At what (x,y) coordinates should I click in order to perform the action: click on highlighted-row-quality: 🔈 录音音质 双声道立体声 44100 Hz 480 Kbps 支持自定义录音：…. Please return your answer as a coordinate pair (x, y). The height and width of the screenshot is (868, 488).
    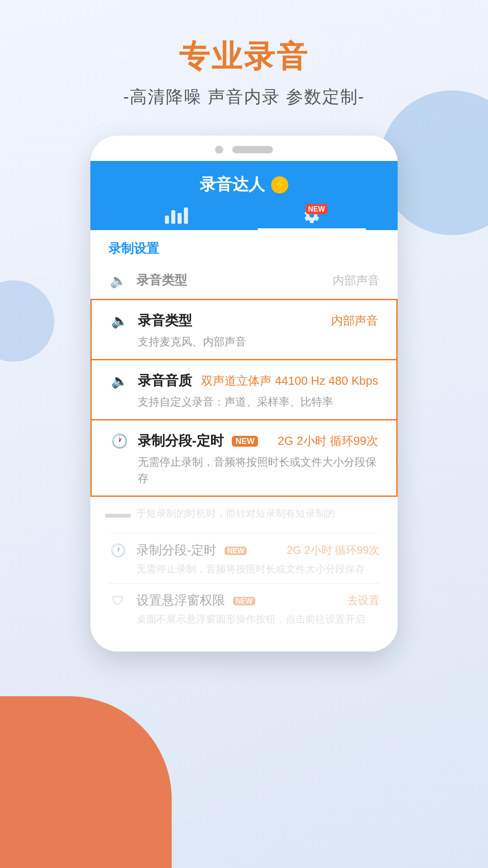
    Looking at the image, I should click on (244, 391).